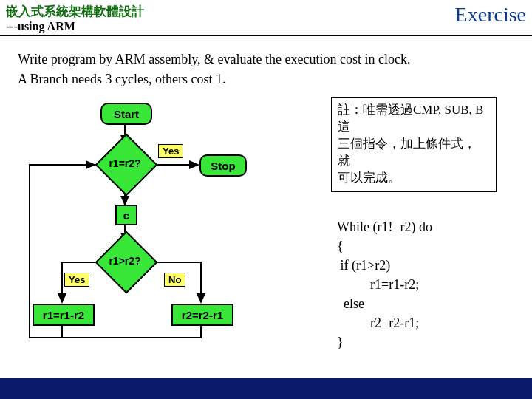  What do you see at coordinates (266, 80) in the screenshot?
I see `instruction-line2: A Branch needs 3 cycles, others cost 1.` at bounding box center [266, 80].